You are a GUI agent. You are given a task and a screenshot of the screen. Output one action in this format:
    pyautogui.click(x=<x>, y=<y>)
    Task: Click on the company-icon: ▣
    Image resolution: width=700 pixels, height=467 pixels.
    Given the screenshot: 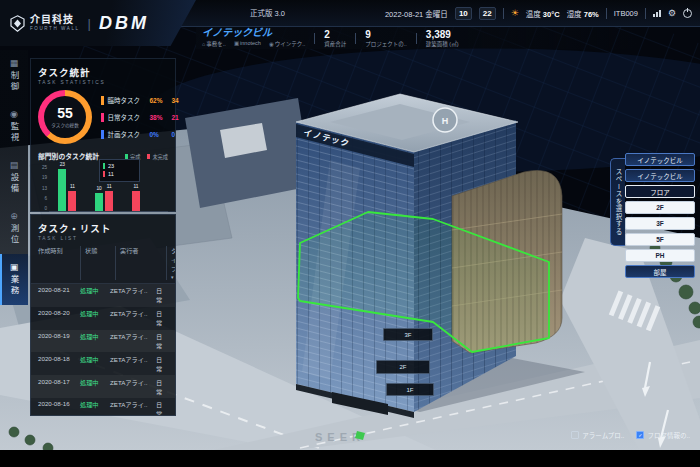 What is the action you would take?
    pyautogui.click(x=236, y=43)
    